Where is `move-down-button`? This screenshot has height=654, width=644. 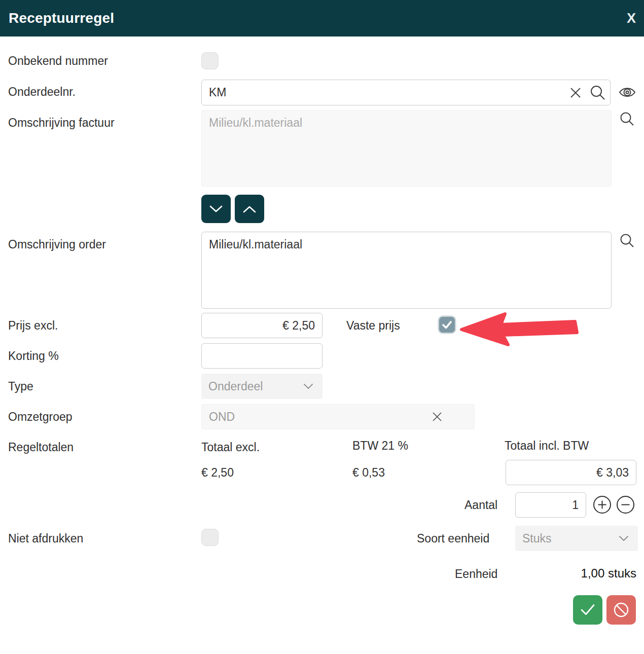
move-down-button is located at coordinates (216, 209).